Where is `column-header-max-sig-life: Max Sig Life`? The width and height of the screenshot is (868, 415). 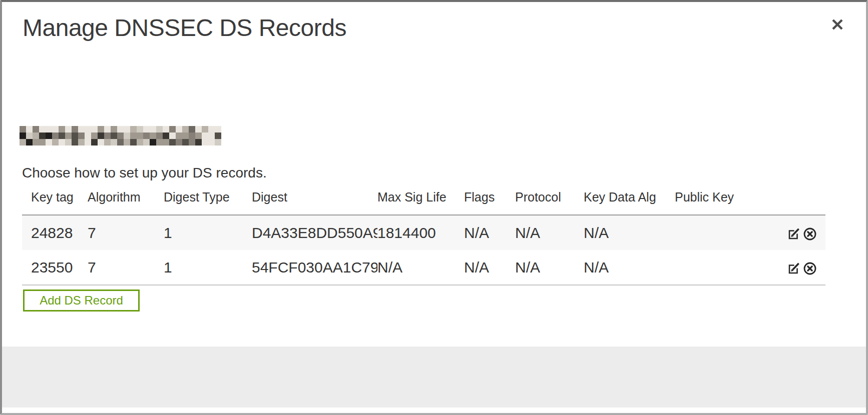 column-header-max-sig-life: Max Sig Life is located at coordinates (420, 198).